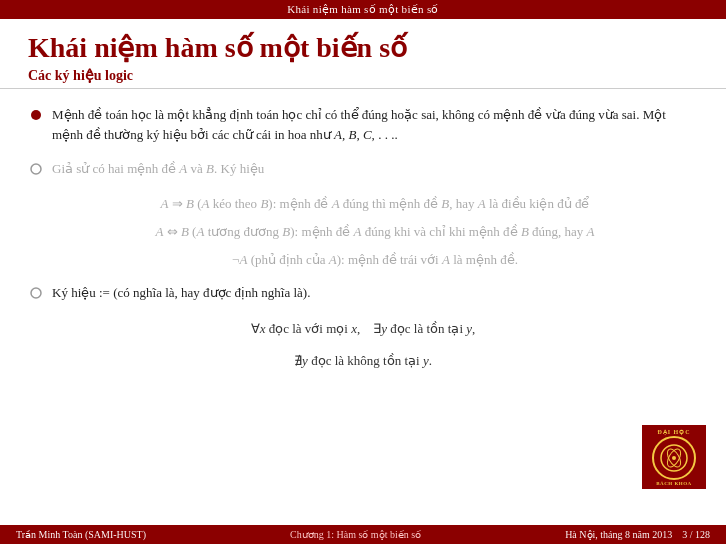  Describe the element at coordinates (674, 432) in the screenshot. I see `logo-top-text: ĐẠI HỌC` at that location.